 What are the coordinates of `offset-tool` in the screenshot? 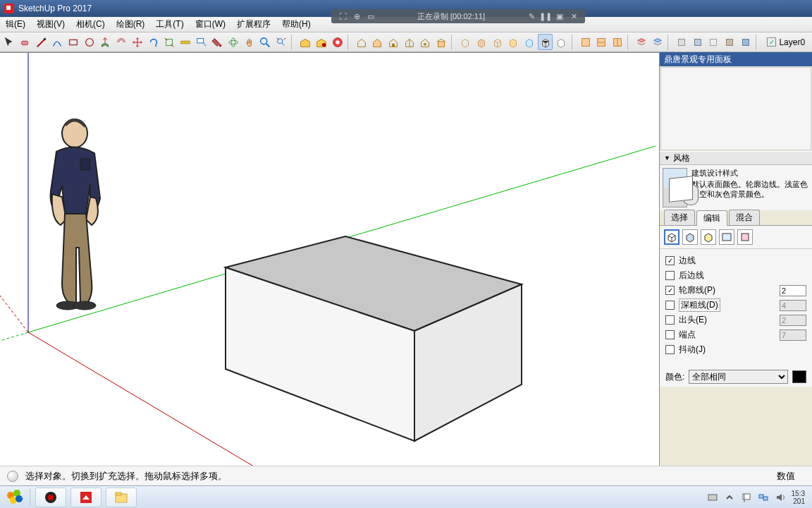 It's located at (121, 42).